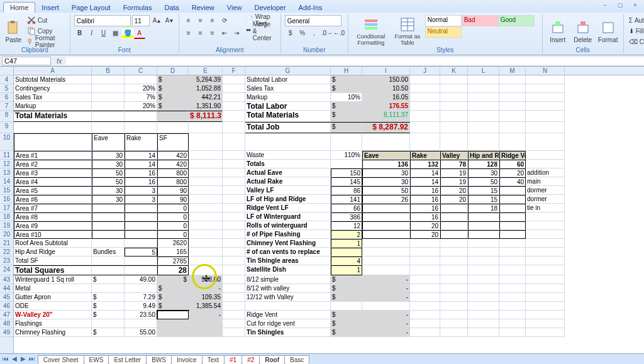 The width and height of the screenshot is (644, 364). Describe the element at coordinates (92, 33) in the screenshot. I see `italic-button: I` at that location.